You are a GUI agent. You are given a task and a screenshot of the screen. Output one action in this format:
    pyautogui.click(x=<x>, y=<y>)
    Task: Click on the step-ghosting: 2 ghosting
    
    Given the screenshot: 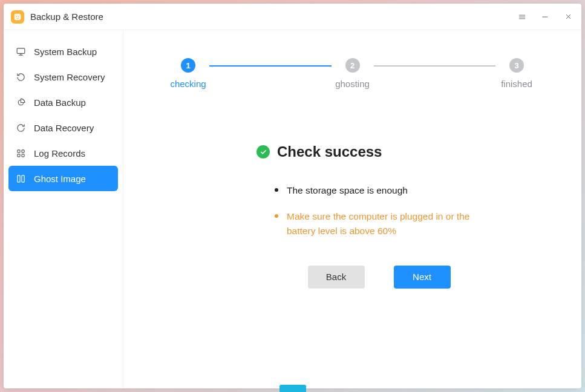 What is the action you would take?
    pyautogui.click(x=353, y=74)
    